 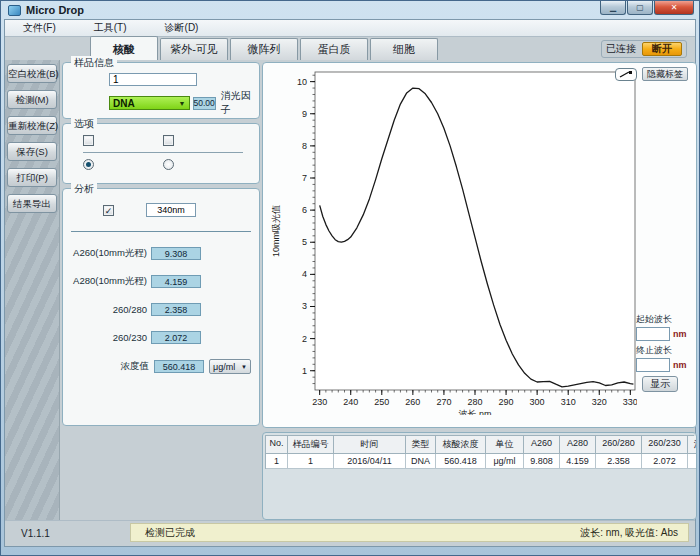 I want to click on column-header: 样品编号, so click(x=311, y=445).